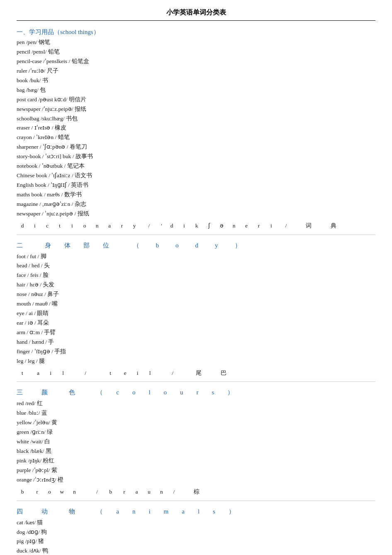 The width and height of the screenshot is (392, 555). What do you see at coordinates (196, 295) in the screenshot?
I see `word-line: nose / nəuz / 鼻子` at bounding box center [196, 295].